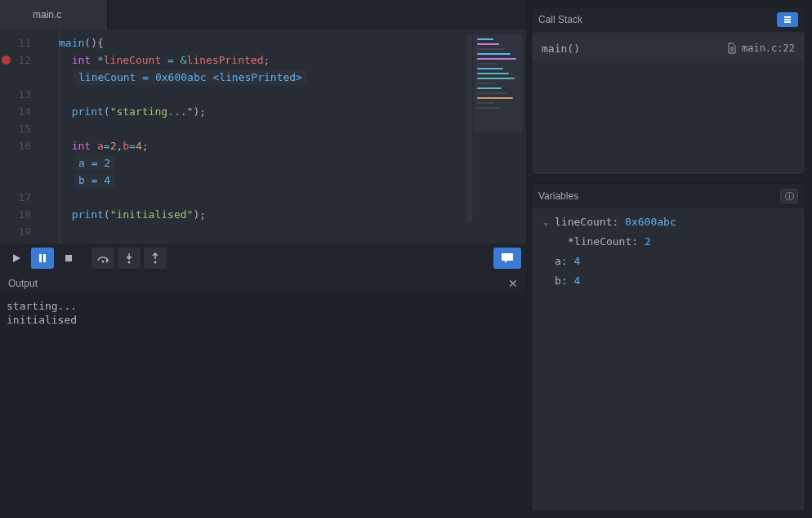  I want to click on gutter-line: 17, so click(20, 198).